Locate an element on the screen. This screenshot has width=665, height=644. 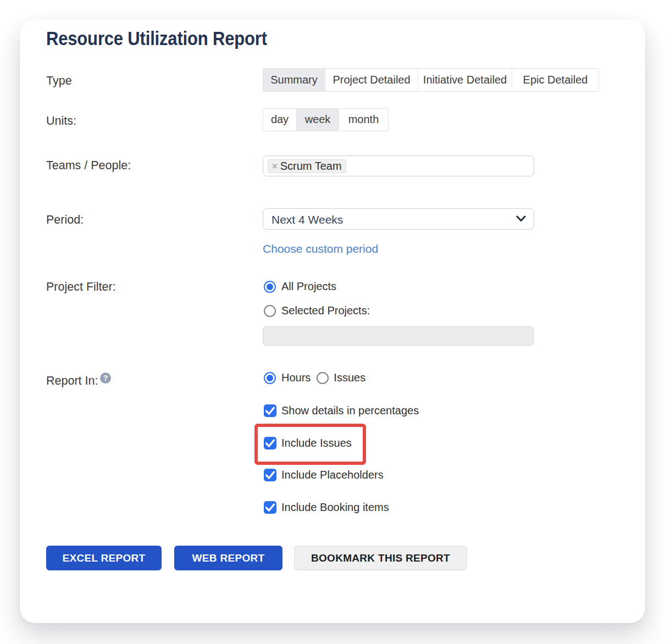
show-details-checkbox is located at coordinates (270, 411).